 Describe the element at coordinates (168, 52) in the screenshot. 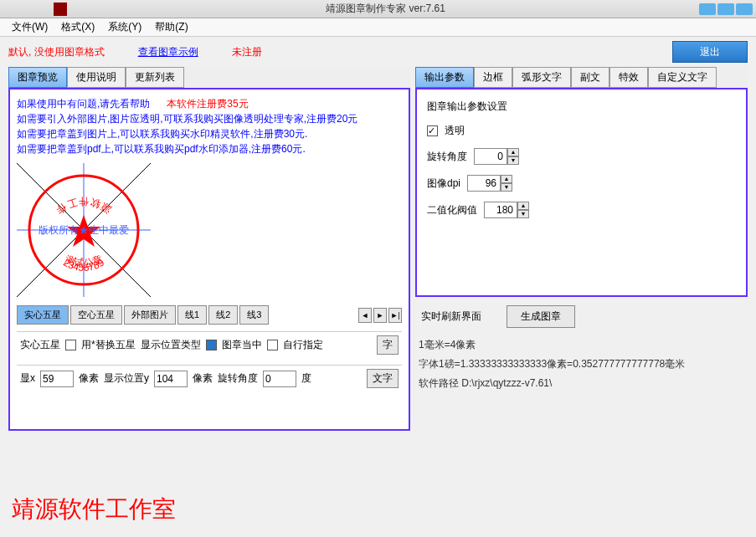

I see `view-sample-link: 查看图章示例` at that location.